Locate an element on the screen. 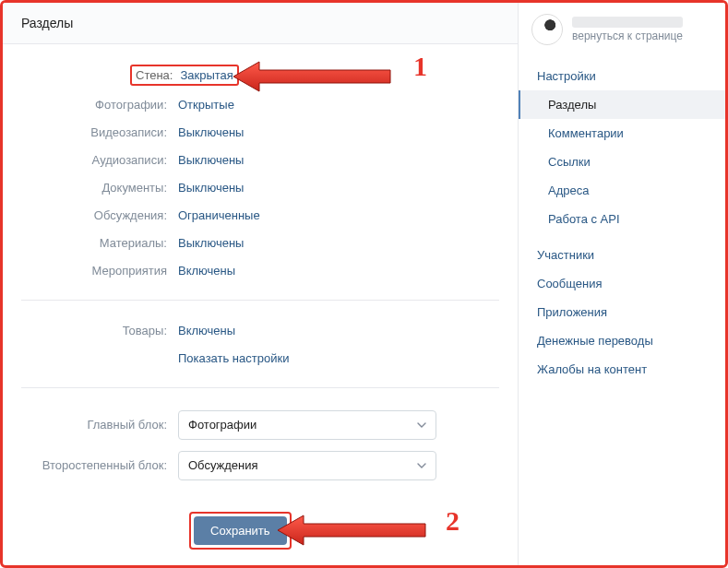 The width and height of the screenshot is (728, 568). setting-label: Обсуждения: is located at coordinates (100, 216).